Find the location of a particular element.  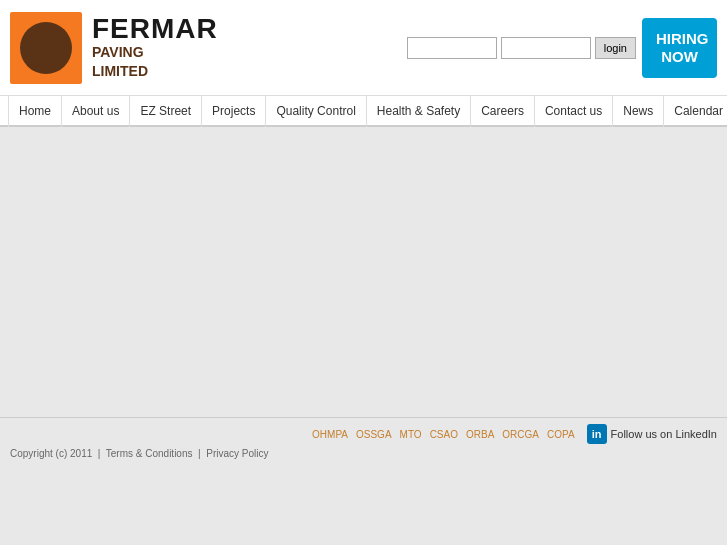

username-input is located at coordinates (452, 48).